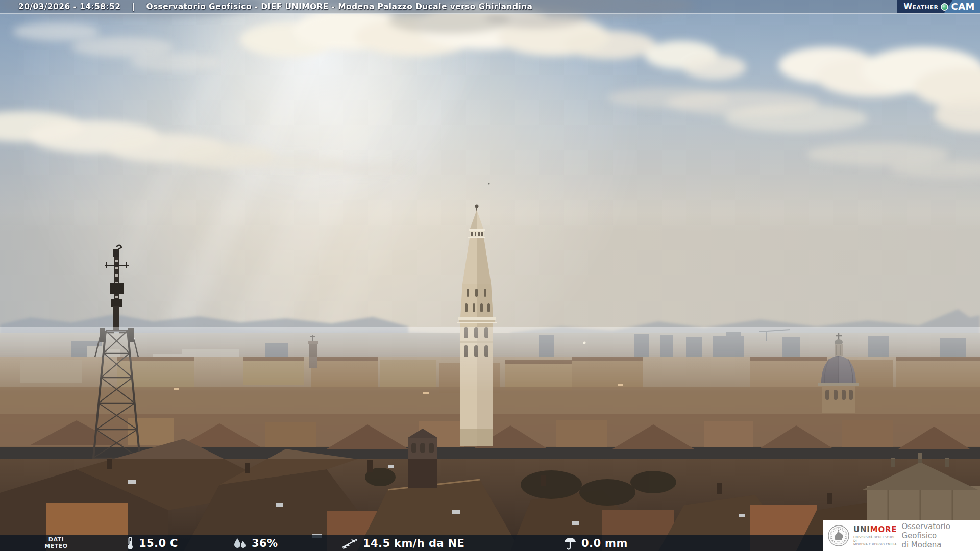 The image size is (980, 551). What do you see at coordinates (56, 543) in the screenshot?
I see `weather-bar-label: DATI METEO` at bounding box center [56, 543].